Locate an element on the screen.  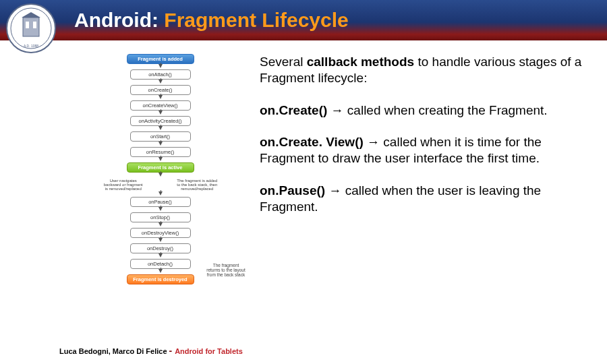
slide-header: Android: Fragment Lifecycle is located at coordinates (304, 20).